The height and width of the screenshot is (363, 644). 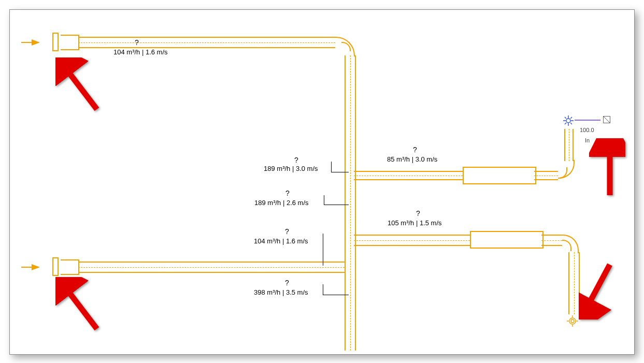 What do you see at coordinates (291, 169) in the screenshot?
I see `flow-label: 189 m³/h | 3.0 m/s` at bounding box center [291, 169].